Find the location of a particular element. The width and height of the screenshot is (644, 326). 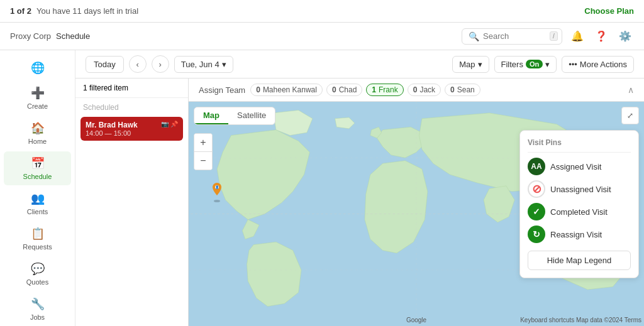

zoom-out-button: − is located at coordinates (203, 161).